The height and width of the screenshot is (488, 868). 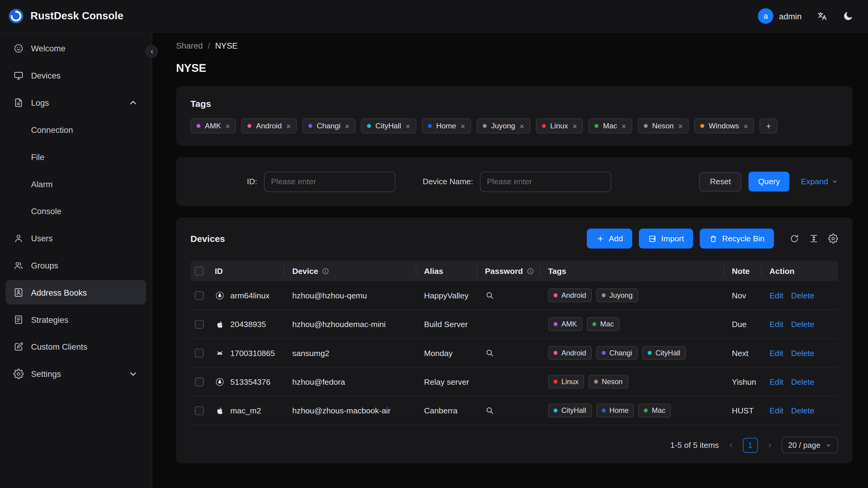 I want to click on import-button-label: Import, so click(x=673, y=238).